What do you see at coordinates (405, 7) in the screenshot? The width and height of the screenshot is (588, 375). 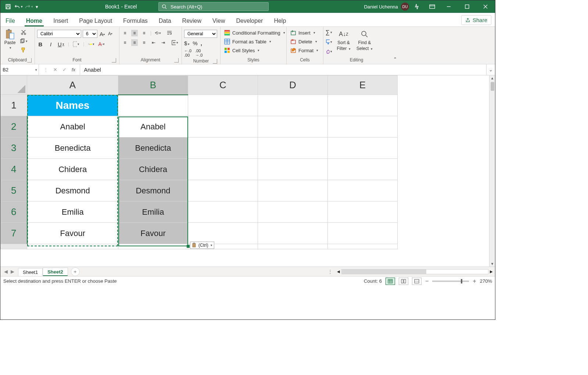 I see `user-avatar: DU` at bounding box center [405, 7].